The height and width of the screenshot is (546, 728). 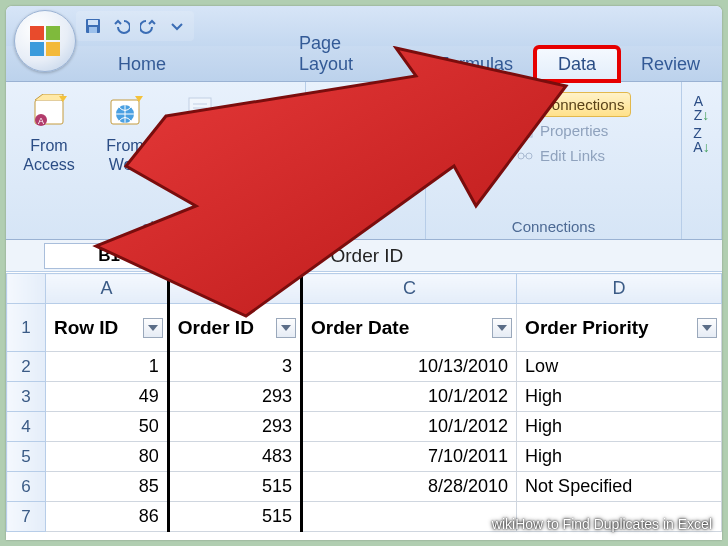 What do you see at coordinates (570, 104) in the screenshot?
I see `connections-button: Connections` at bounding box center [570, 104].